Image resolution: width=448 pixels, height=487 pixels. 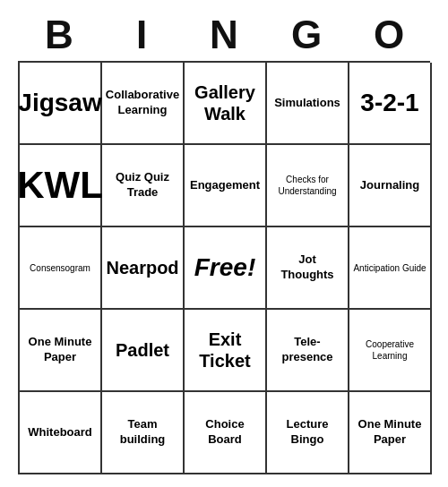 What do you see at coordinates (307, 432) in the screenshot?
I see `cell-text-r4-c3: Lecture Bingo` at bounding box center [307, 432].